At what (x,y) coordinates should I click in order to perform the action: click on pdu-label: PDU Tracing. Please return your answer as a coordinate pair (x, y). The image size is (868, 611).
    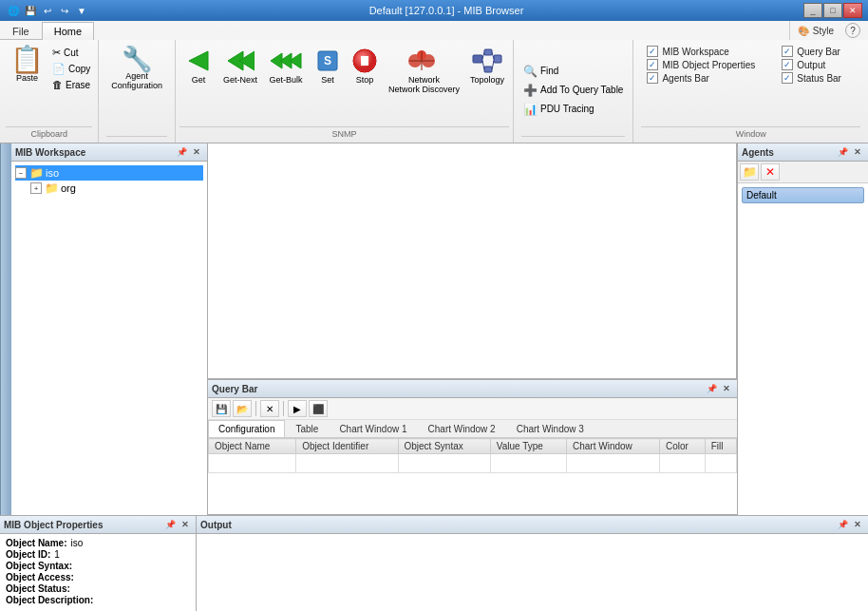
    Looking at the image, I should click on (568, 108).